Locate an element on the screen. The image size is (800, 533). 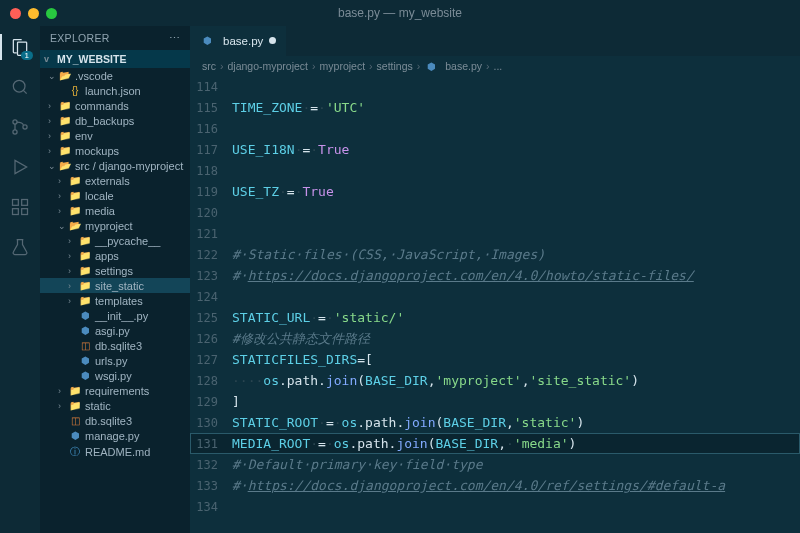
tree-item: ⬢asgi.py is located at coordinates (115, 330).